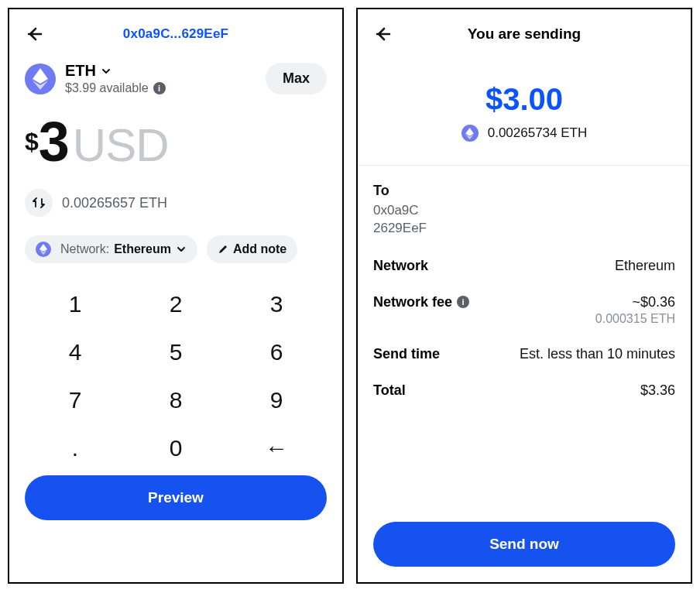 The width and height of the screenshot is (700, 593). I want to click on keypad-0: 0, so click(176, 448).